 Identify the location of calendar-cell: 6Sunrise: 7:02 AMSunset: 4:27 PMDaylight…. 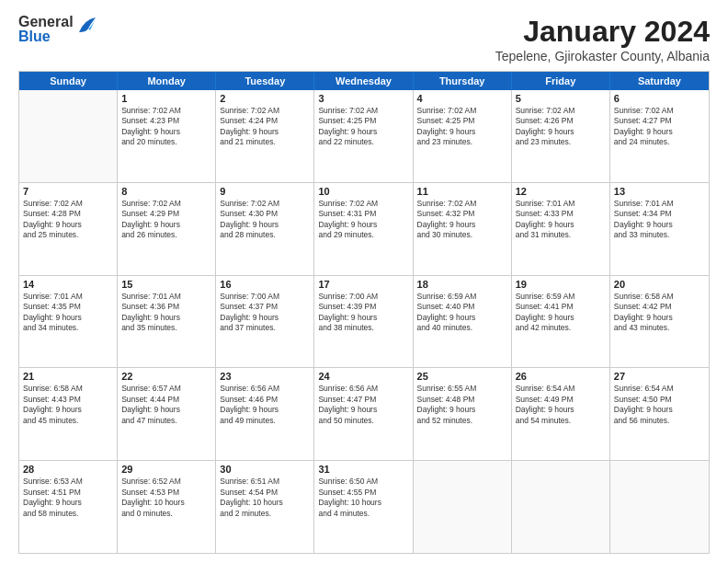
(660, 136).